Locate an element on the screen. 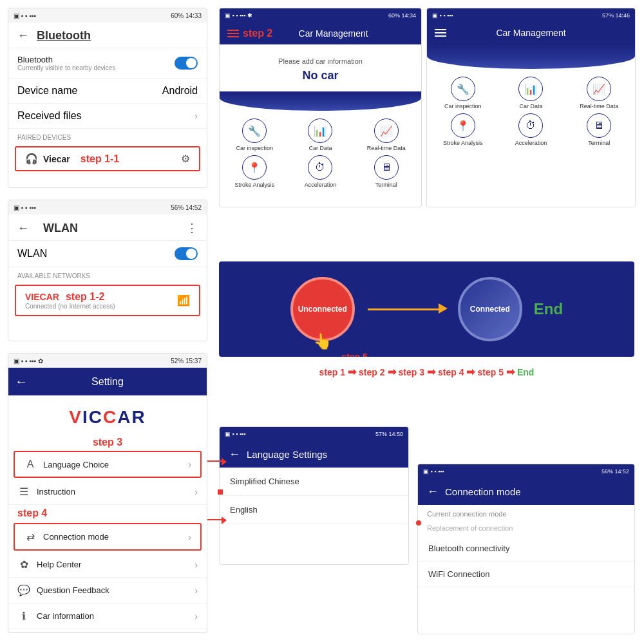 This screenshot has width=644, height=644. simplified-chinese-item: Simplified Chinese is located at coordinates (314, 482).